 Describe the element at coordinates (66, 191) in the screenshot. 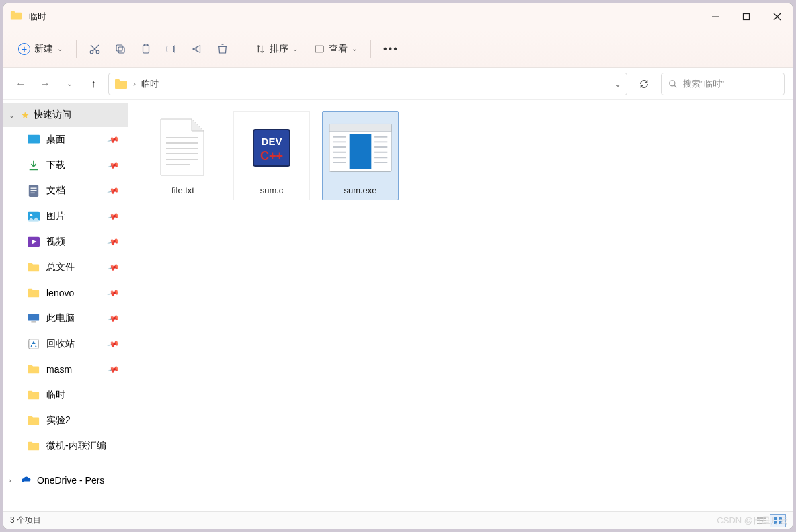

I see `sidebar-item-documents: 文档📌` at that location.